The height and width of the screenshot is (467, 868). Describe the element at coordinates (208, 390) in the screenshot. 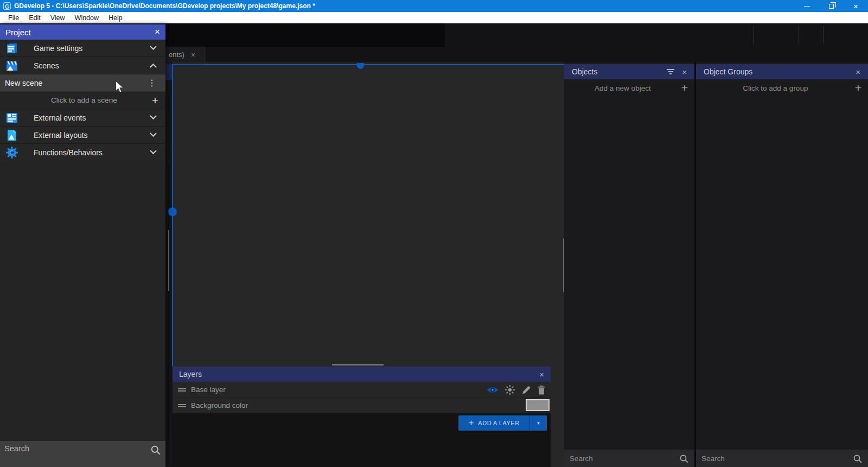

I see `layer-label: Base layer` at that location.